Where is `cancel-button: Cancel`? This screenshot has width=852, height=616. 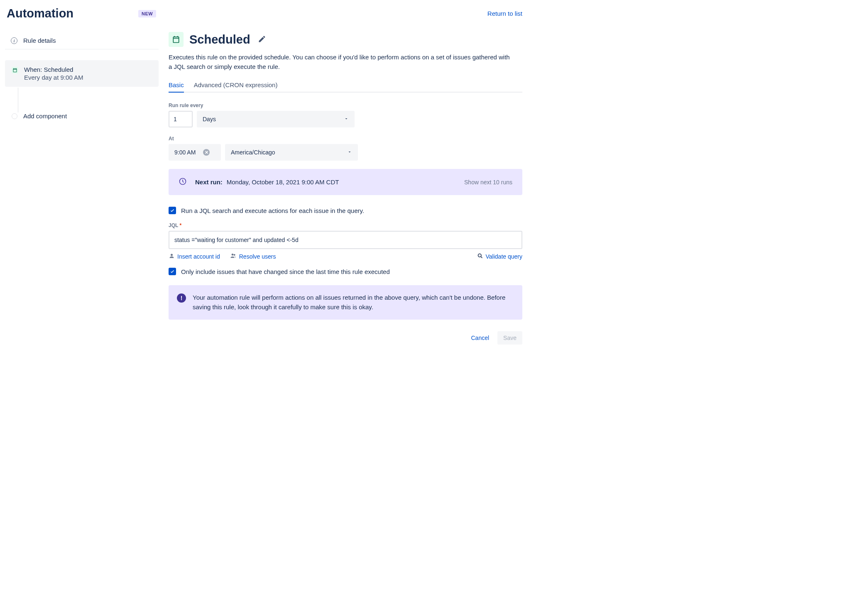
cancel-button: Cancel is located at coordinates (480, 338).